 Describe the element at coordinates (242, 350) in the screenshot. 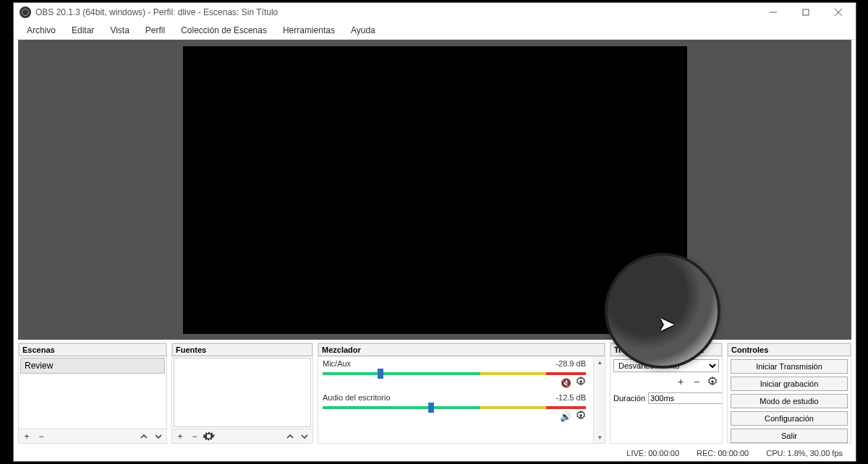

I see `sources-header: Fuentes` at that location.